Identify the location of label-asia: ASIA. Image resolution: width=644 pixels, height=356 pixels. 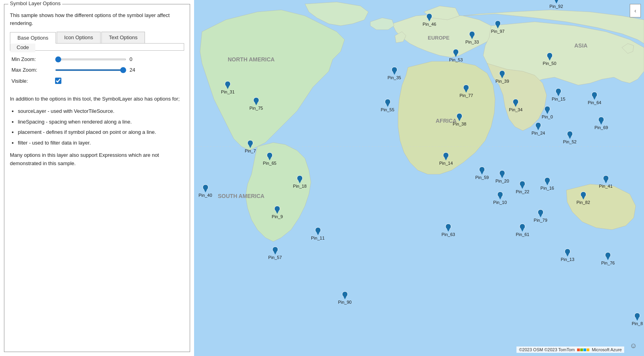
(581, 46).